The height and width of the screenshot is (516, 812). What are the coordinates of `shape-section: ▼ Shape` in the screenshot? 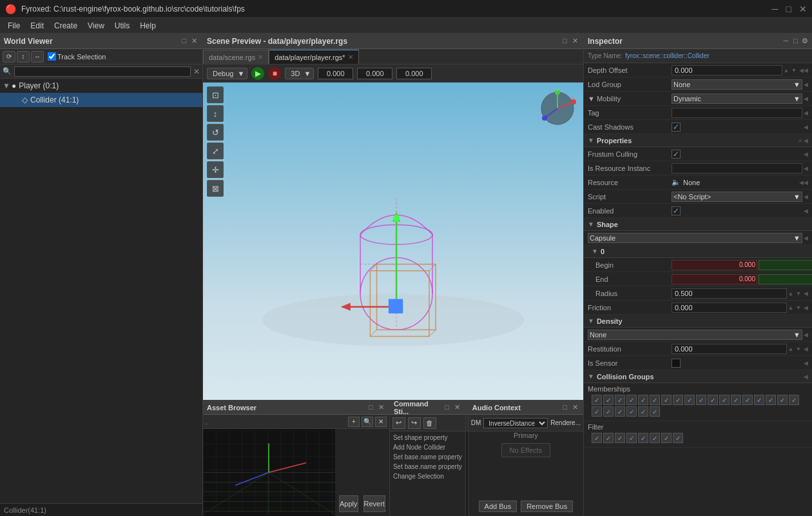 It's located at (698, 224).